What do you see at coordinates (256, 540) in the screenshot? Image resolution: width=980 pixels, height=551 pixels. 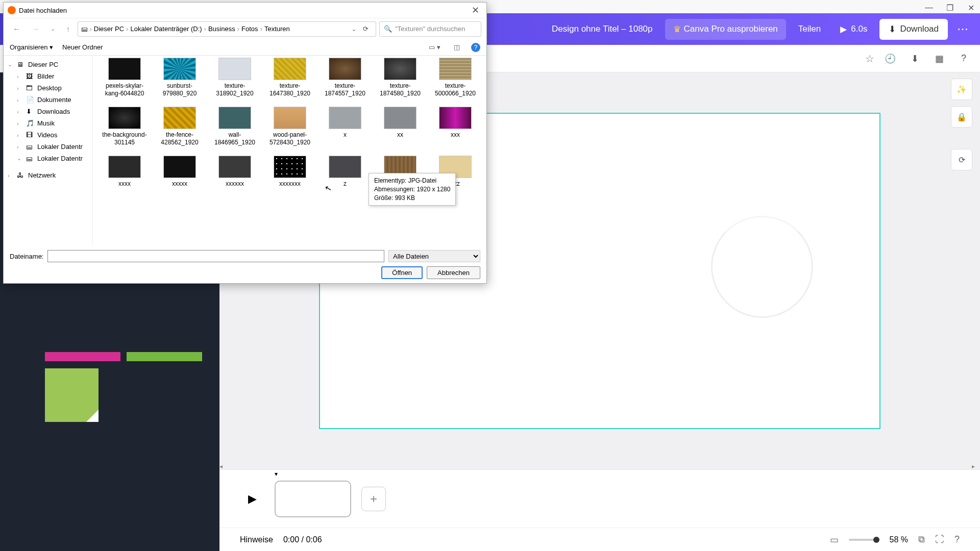 I see `hints-label: Hinweise` at bounding box center [256, 540].